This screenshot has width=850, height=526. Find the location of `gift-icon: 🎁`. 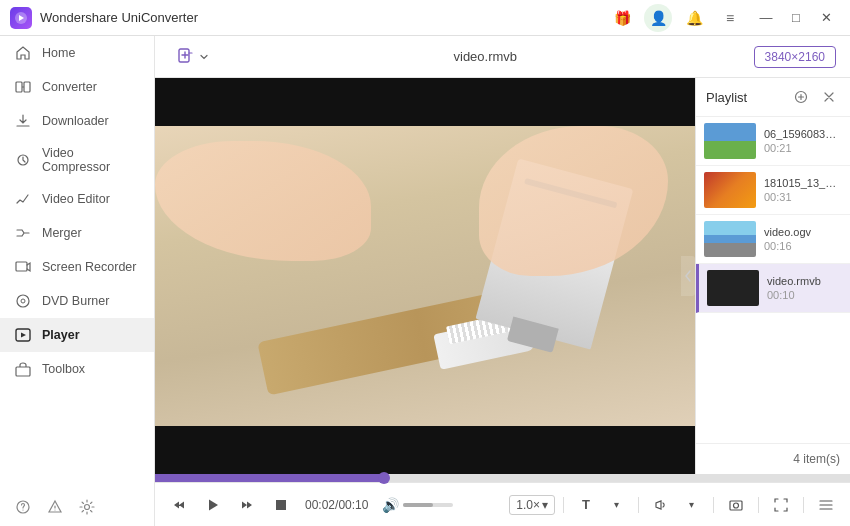

gift-icon: 🎁 is located at coordinates (622, 18).